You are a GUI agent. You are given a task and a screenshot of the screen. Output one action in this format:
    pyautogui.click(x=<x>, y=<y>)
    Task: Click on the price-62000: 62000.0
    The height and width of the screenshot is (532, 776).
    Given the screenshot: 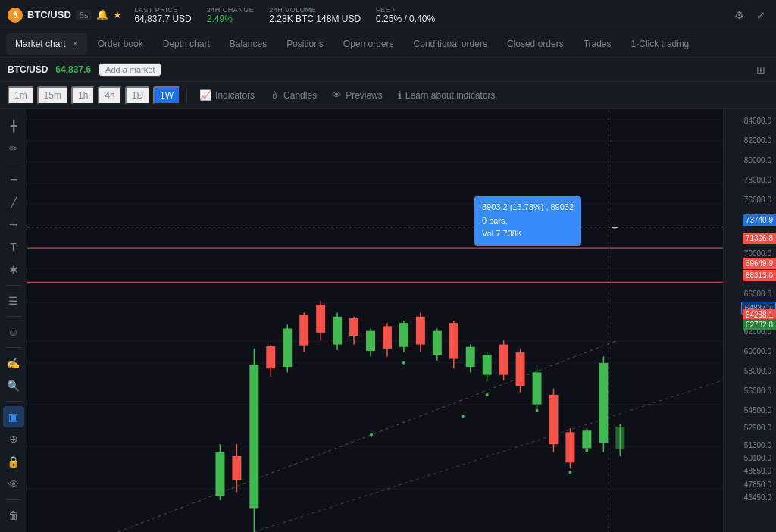 What is the action you would take?
    pyautogui.click(x=760, y=332)
    